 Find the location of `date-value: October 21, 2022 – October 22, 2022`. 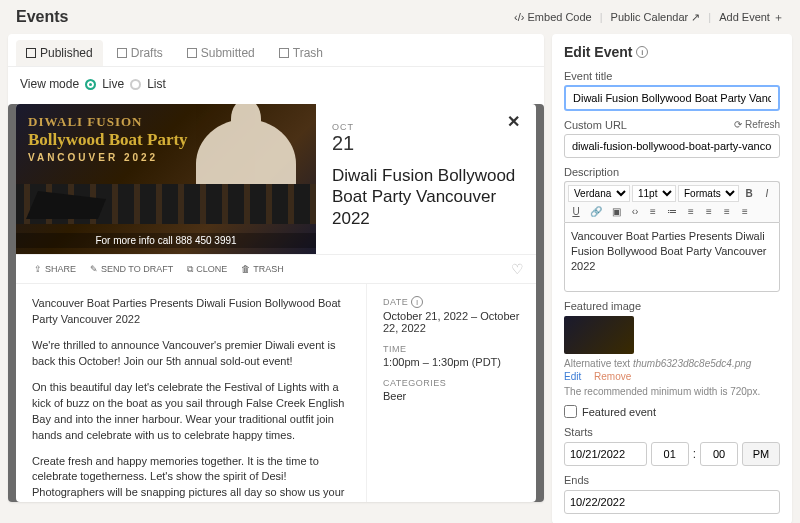

date-value: October 21, 2022 – October 22, 2022 is located at coordinates (452, 322).